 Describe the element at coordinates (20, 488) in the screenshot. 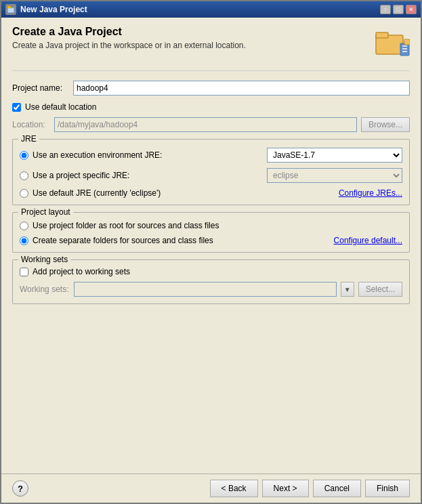

I see `help-button: ?` at that location.